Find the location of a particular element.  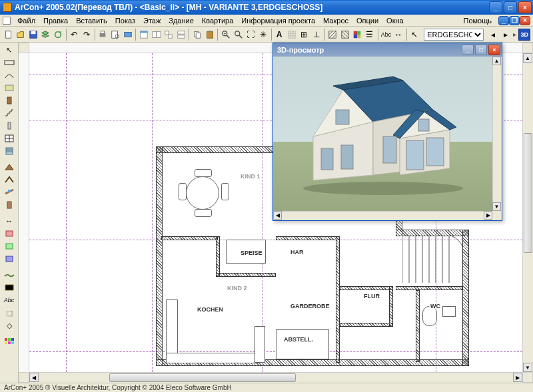

tool-hatch2 is located at coordinates (345, 35).